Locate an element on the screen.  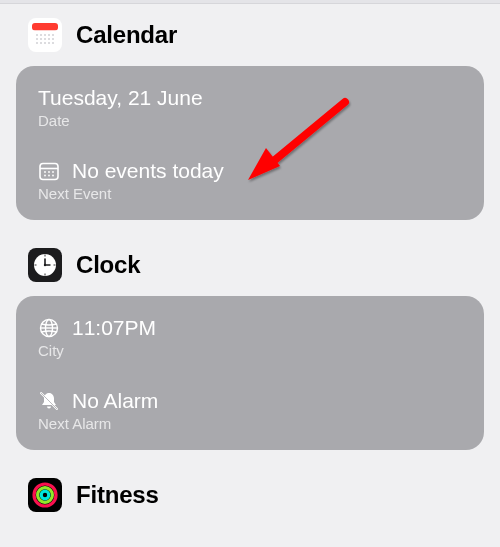
clock-time-label: City is located at coordinates (250, 350).